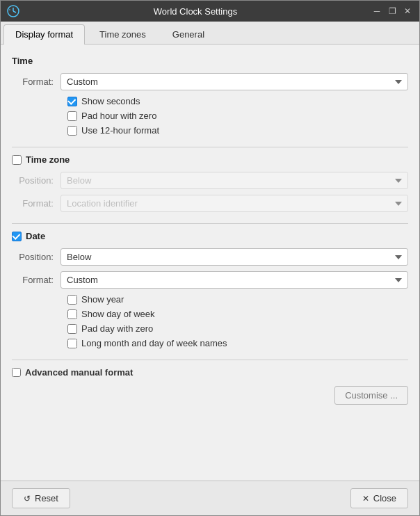 Image resolution: width=420 pixels, height=516 pixels. What do you see at coordinates (210, 257) in the screenshot?
I see `date-position-row: Position: Below Above` at bounding box center [210, 257].